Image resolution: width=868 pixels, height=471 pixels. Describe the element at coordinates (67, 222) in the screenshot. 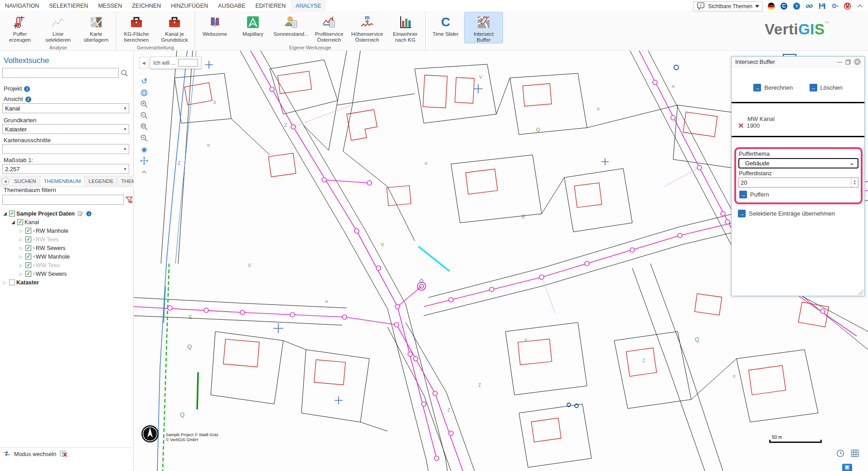

I see `tree-item-kanal: ✓Kanal` at that location.